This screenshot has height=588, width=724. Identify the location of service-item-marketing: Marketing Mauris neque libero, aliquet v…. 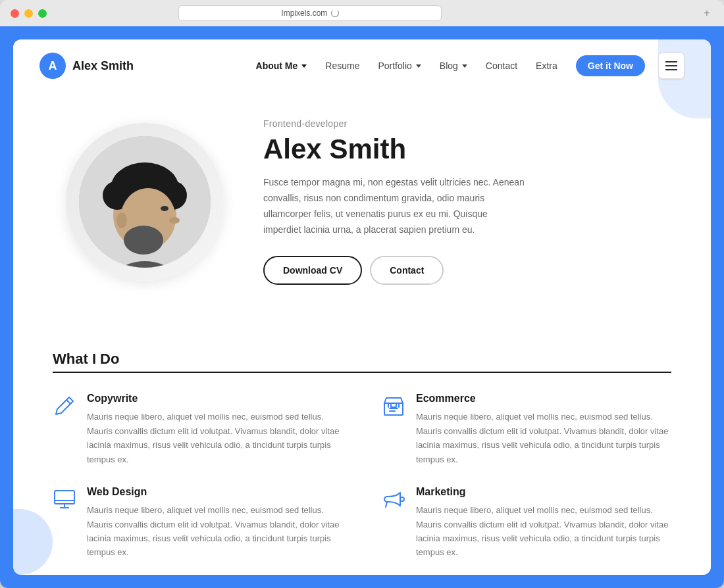
(527, 523).